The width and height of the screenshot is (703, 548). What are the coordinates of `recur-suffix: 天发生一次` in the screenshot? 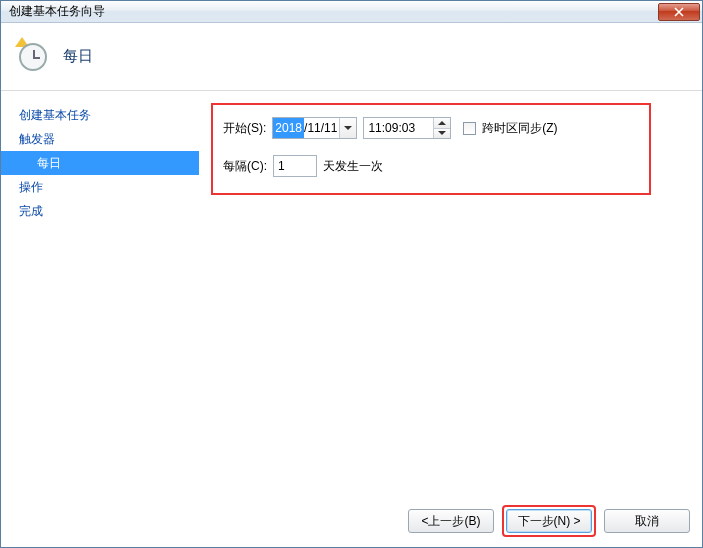 It's located at (353, 166).